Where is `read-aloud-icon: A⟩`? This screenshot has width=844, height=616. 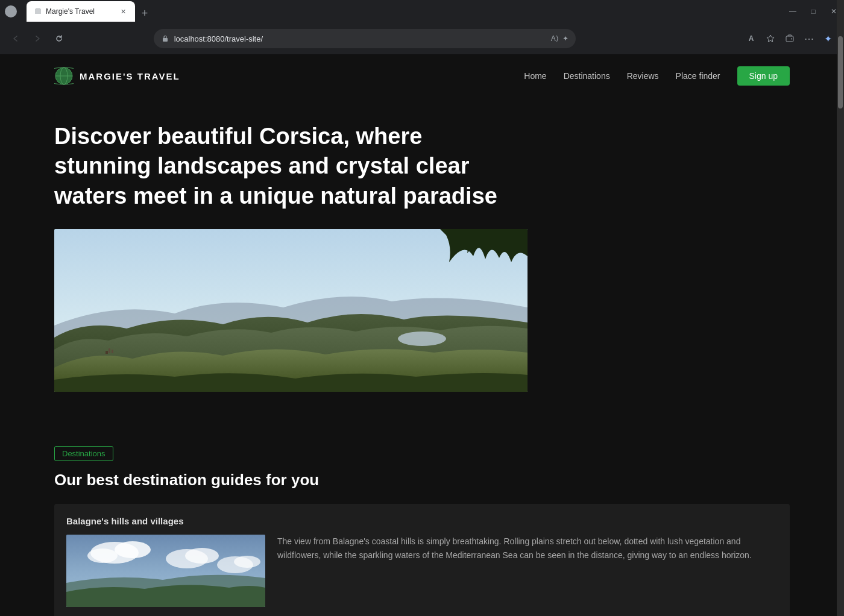
read-aloud-icon: A⟩ is located at coordinates (555, 39).